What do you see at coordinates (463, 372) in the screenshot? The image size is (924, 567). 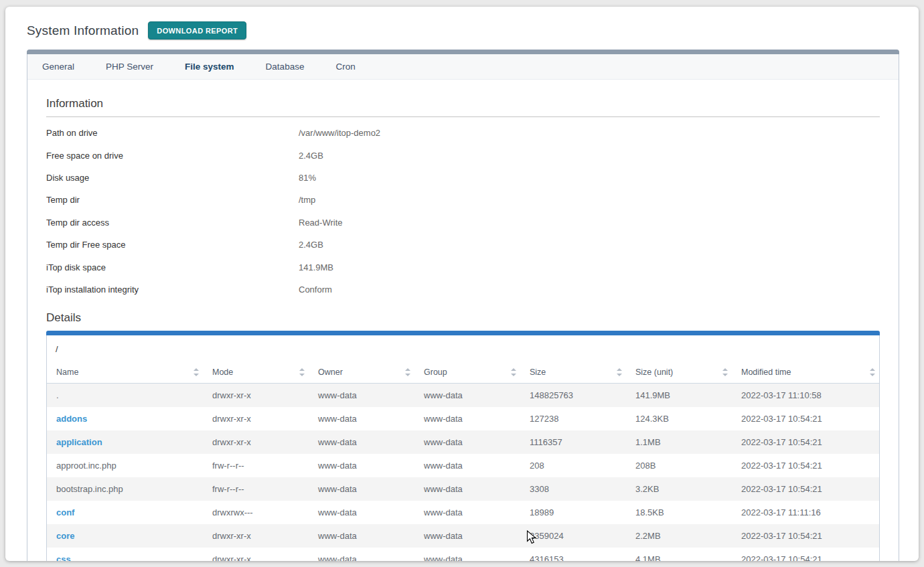 I see `file-table-header-row: Name Mode` at bounding box center [463, 372].